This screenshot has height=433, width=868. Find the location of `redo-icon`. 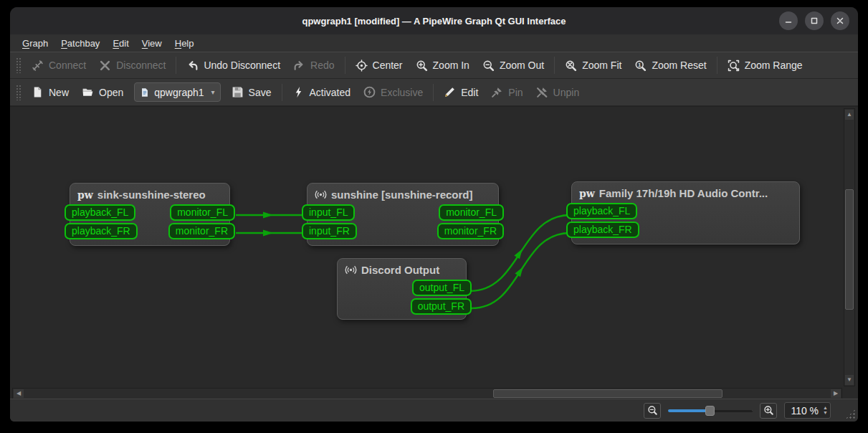

redo-icon is located at coordinates (300, 66).